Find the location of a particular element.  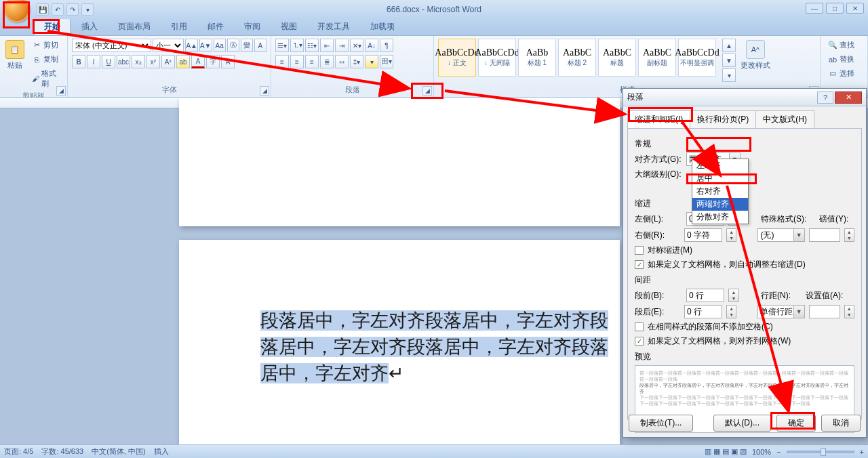

text-effects-button: Aᵃ is located at coordinates (168, 62).